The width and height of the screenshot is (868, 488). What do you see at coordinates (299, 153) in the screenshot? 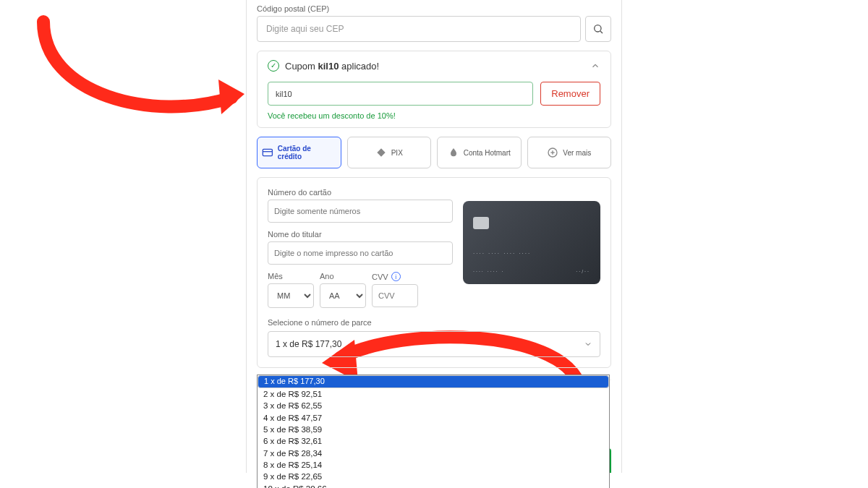
I see `payment-method-credit-card: Cartão de crédito` at bounding box center [299, 153].